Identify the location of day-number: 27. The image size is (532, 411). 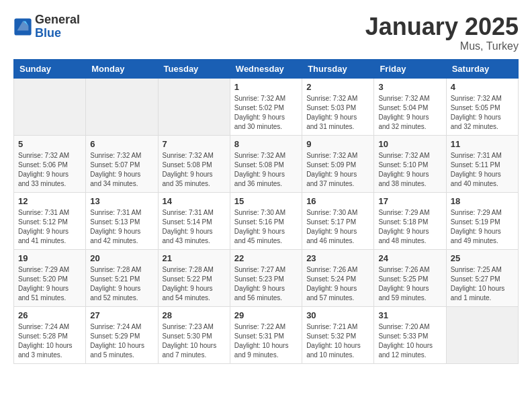
(122, 316).